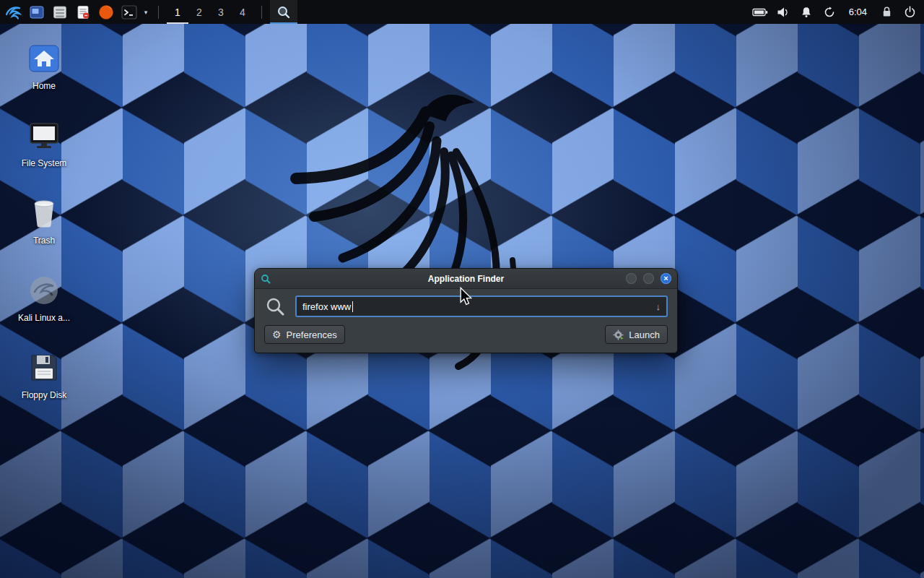 The width and height of the screenshot is (924, 578). What do you see at coordinates (60, 12) in the screenshot?
I see `file-manager-icon` at bounding box center [60, 12].